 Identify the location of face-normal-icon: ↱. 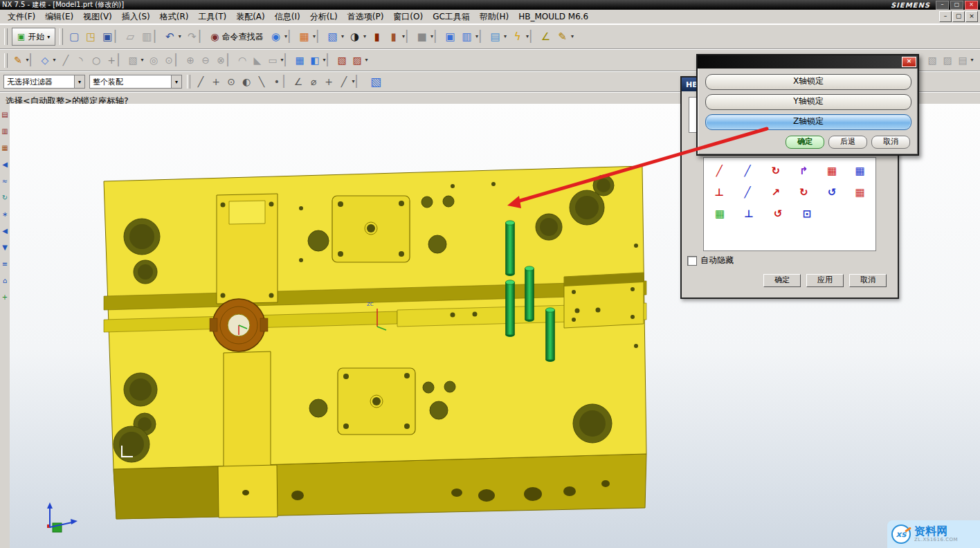
(804, 171).